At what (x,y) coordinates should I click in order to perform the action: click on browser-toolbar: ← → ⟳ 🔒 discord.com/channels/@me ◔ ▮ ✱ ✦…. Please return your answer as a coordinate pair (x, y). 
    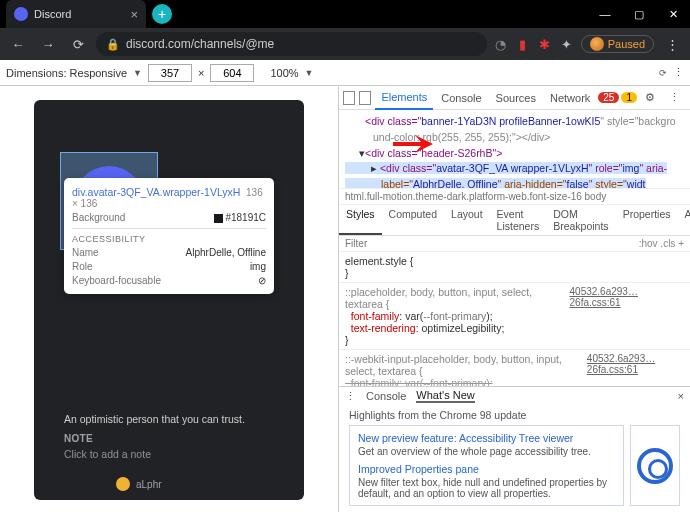
    Looking at the image, I should click on (345, 44).